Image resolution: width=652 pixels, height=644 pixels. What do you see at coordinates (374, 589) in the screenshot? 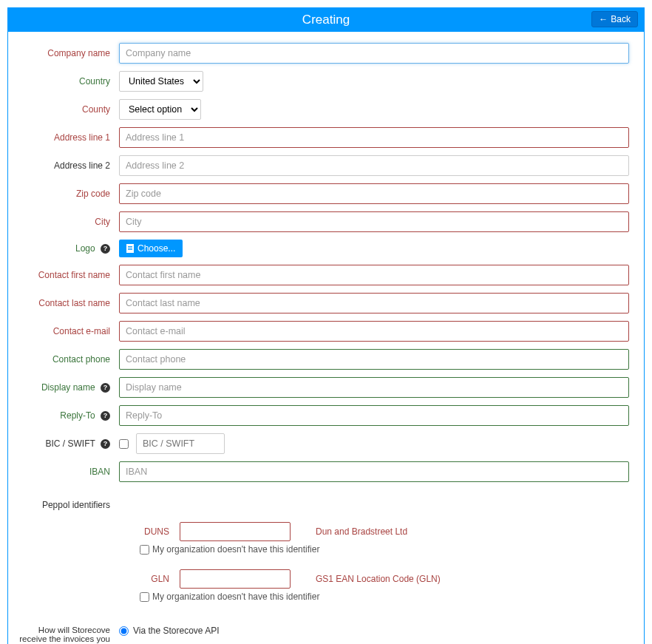
I see `peppol-gln-block: GLN GS1 EAN Location Code (GLN) My organ…` at bounding box center [374, 589].